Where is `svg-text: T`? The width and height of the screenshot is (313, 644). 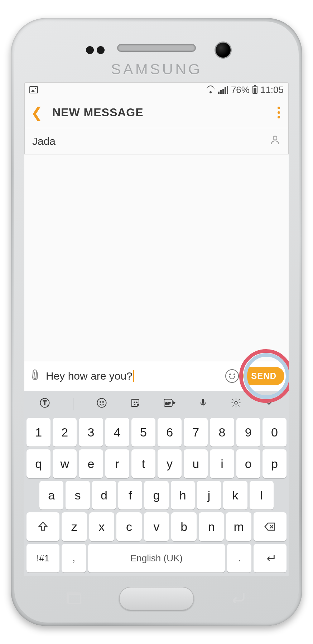
svg-text: T is located at coordinates (45, 403).